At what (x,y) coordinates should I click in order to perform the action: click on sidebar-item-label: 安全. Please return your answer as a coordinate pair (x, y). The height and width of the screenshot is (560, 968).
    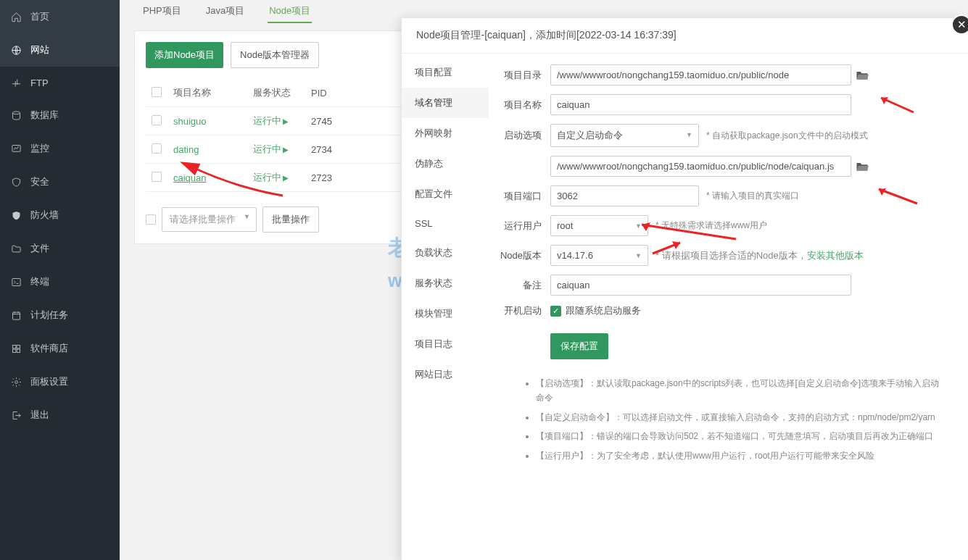
    Looking at the image, I should click on (40, 182).